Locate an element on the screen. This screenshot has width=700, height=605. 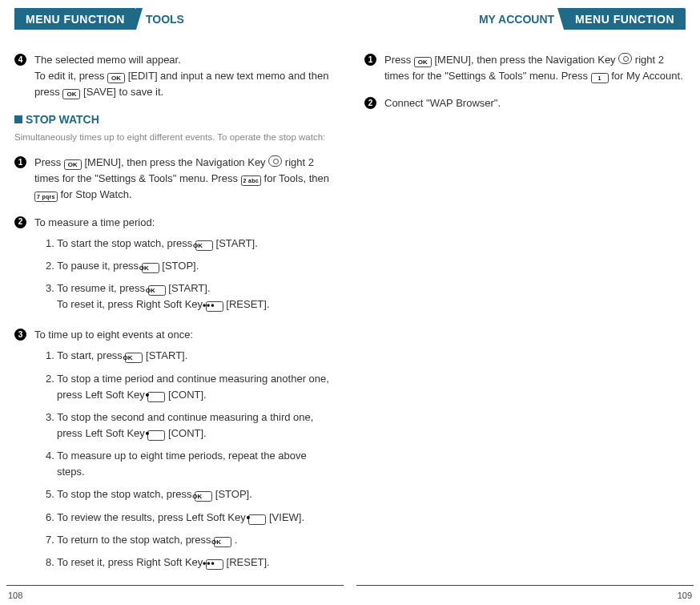
ma-step-2: 2 Connect "WAP Browser". is located at coordinates (525, 103).